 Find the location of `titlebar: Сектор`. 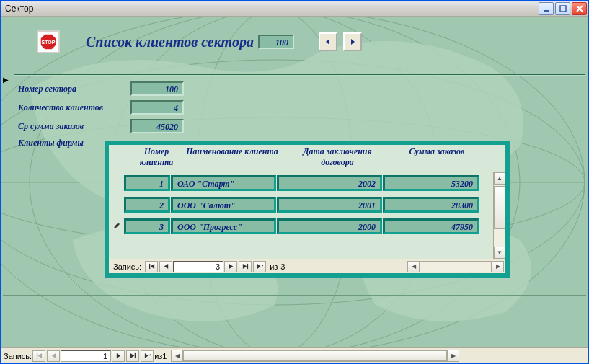

titlebar: Сектор is located at coordinates (294, 9).